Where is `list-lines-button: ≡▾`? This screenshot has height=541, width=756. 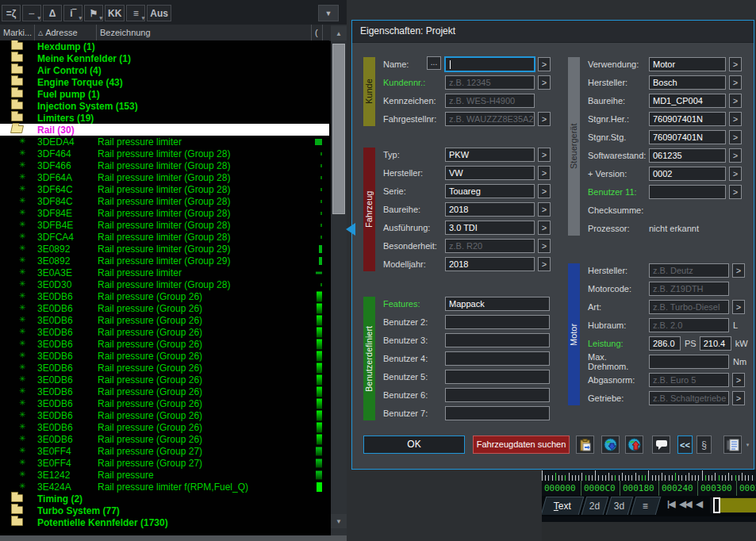 list-lines-button: ≡▾ is located at coordinates (136, 13).